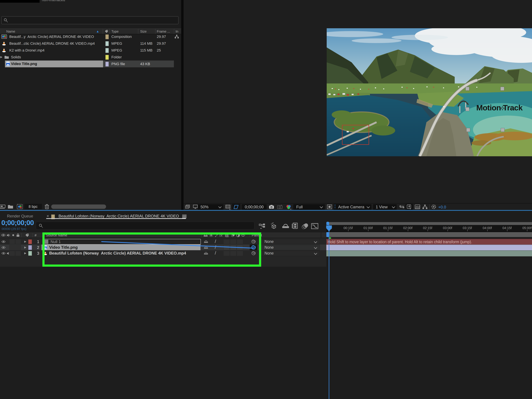 The width and height of the screenshot is (532, 399). Describe the element at coordinates (429, 228) in the screenshot. I see `time-ruler: 0:00f 00:15f 01:00f 01:15f 02:00f 02:15f…` at that location.